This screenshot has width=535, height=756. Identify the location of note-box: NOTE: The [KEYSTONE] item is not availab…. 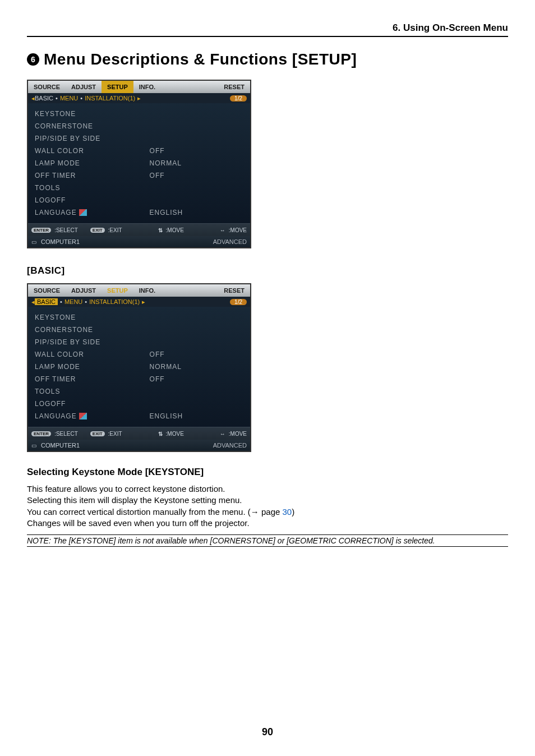
(268, 541).